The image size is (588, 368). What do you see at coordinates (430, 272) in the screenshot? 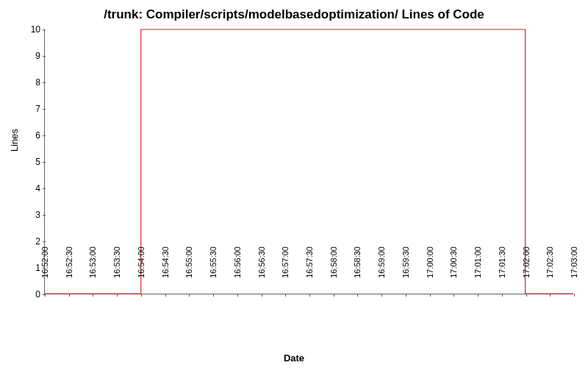
I see `x-tick: 17:00:00` at bounding box center [430, 272].